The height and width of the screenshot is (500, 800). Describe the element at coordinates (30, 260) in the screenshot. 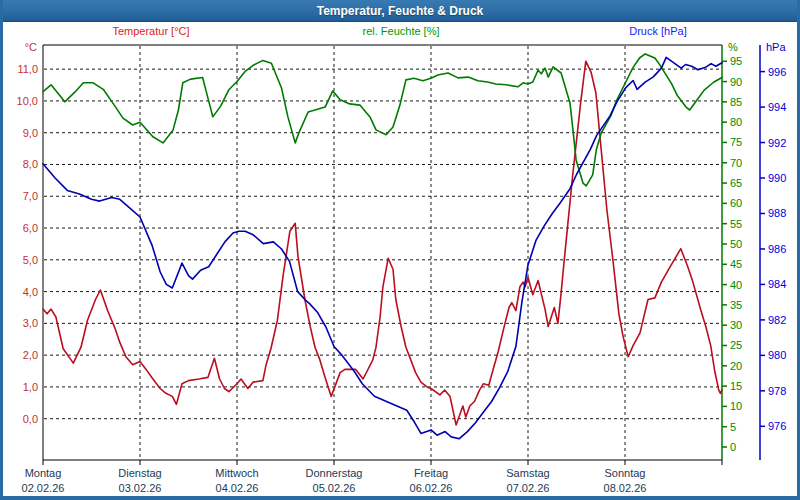

I see `y-tick-label-temperature: 5,0` at that location.